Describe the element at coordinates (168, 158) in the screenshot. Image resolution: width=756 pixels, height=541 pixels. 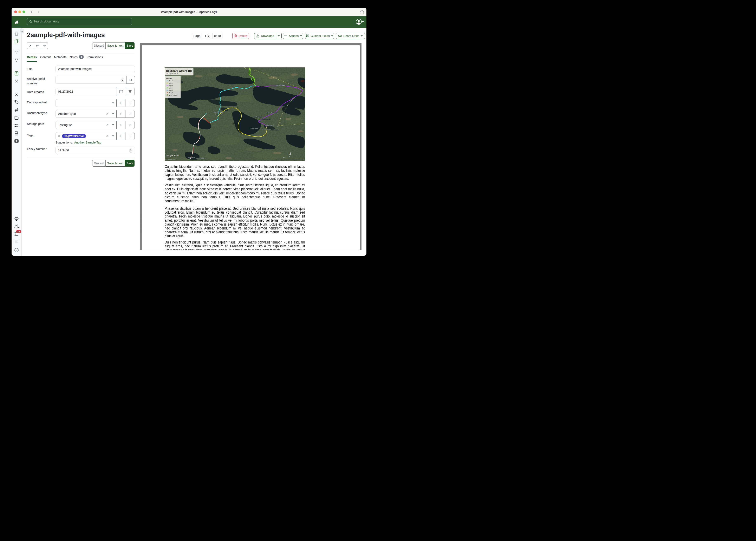
I see `svg-text: ©2017 Google` at that location.